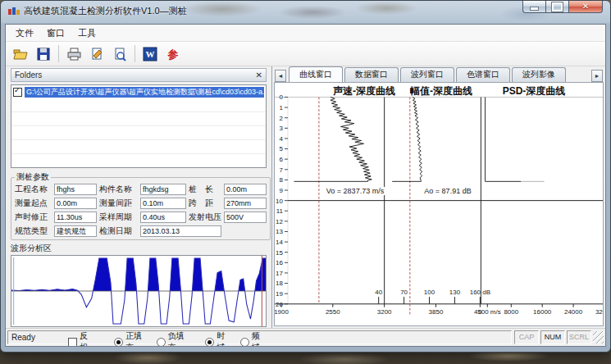 Image resolution: width=611 pixels, height=364 pixels. What do you see at coordinates (245, 203) in the screenshot?
I see `param-span-value: 270mm` at bounding box center [245, 203].